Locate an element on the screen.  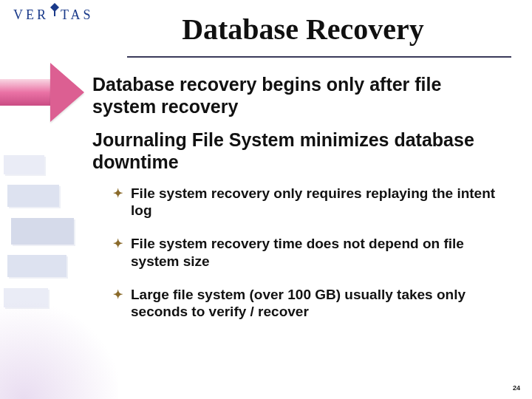
lead-paragraph: Journaling File System minimizes databas… is located at coordinates (301, 151).